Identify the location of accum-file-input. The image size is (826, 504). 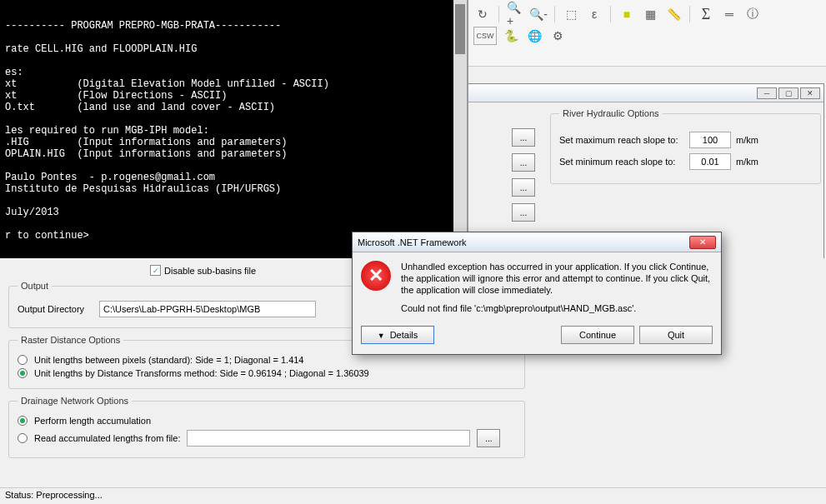
(328, 438).